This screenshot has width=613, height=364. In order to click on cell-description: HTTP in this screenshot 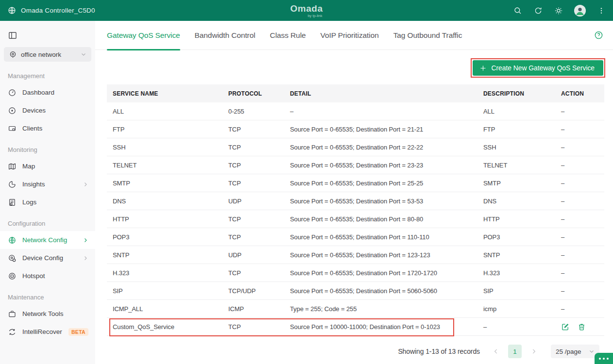, I will do `click(522, 219)`.